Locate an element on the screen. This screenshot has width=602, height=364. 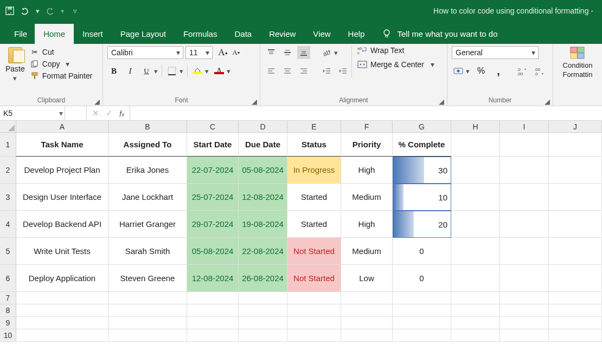
cell-assignee: Jane Lockhart is located at coordinates (148, 197).